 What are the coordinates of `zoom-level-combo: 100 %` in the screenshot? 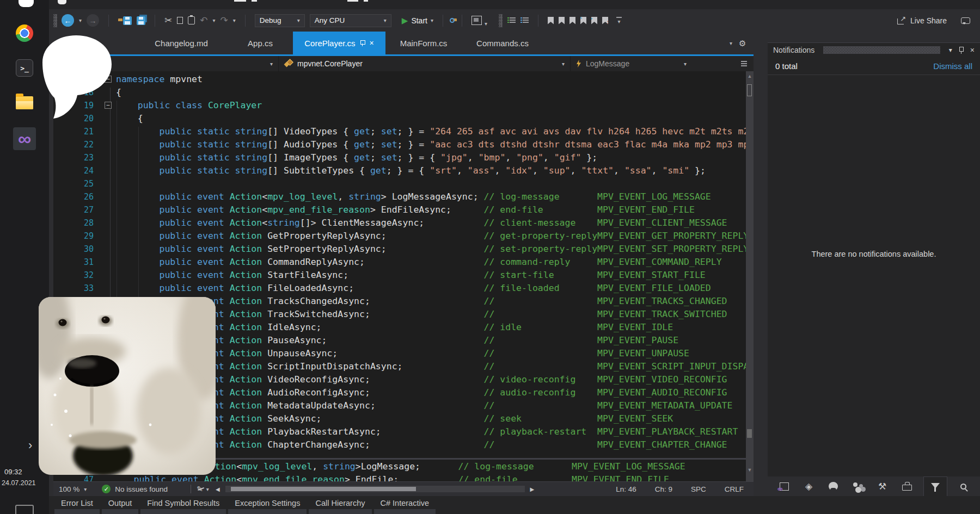 It's located at (69, 490).